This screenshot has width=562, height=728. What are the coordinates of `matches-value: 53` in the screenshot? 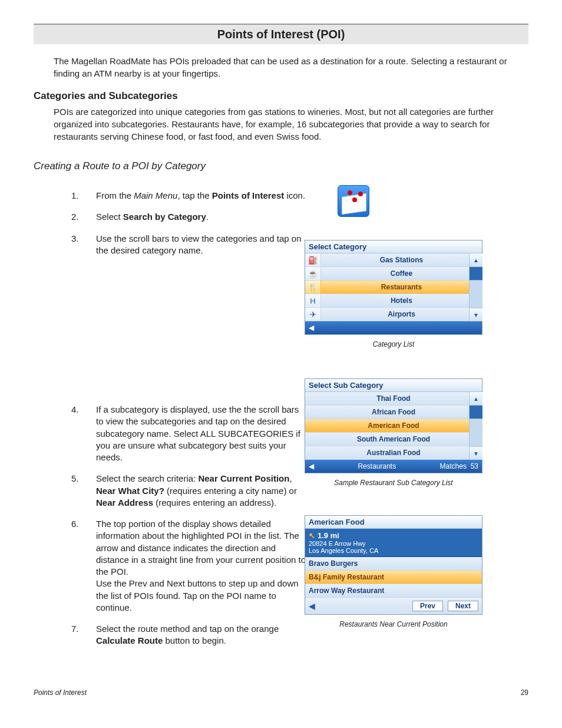 It's located at (475, 466).